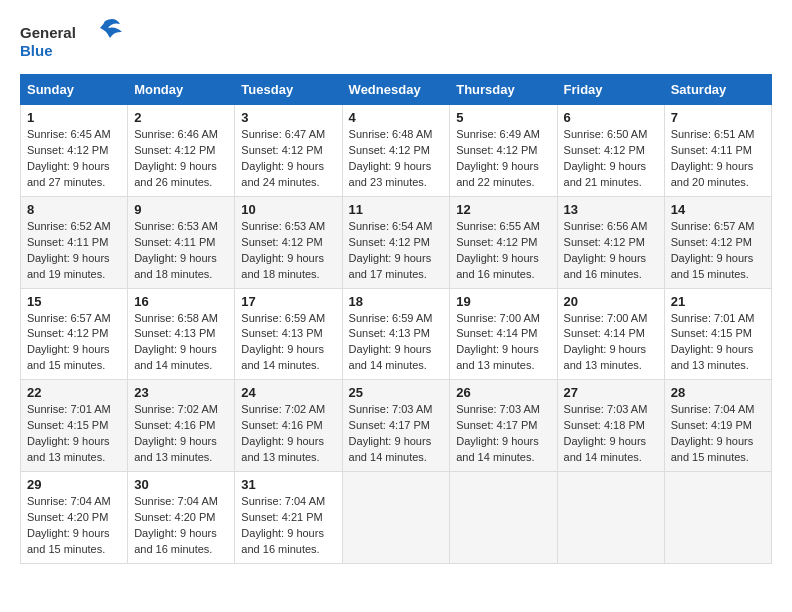 The width and height of the screenshot is (792, 612). I want to click on day-info: Sunrise: 6:52 AM Sunset: 4:11 PM Dayligh…, so click(74, 251).